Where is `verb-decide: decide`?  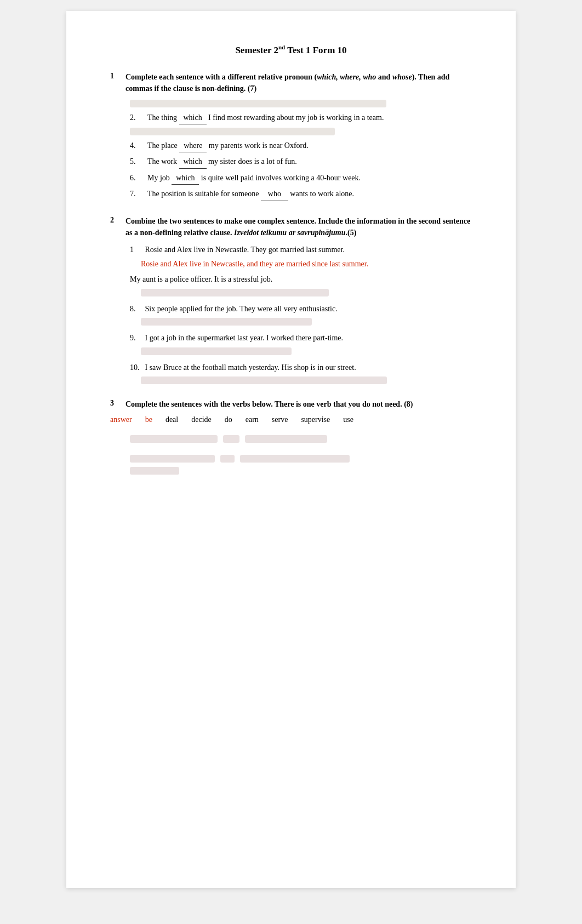 verb-decide: decide is located at coordinates (202, 420).